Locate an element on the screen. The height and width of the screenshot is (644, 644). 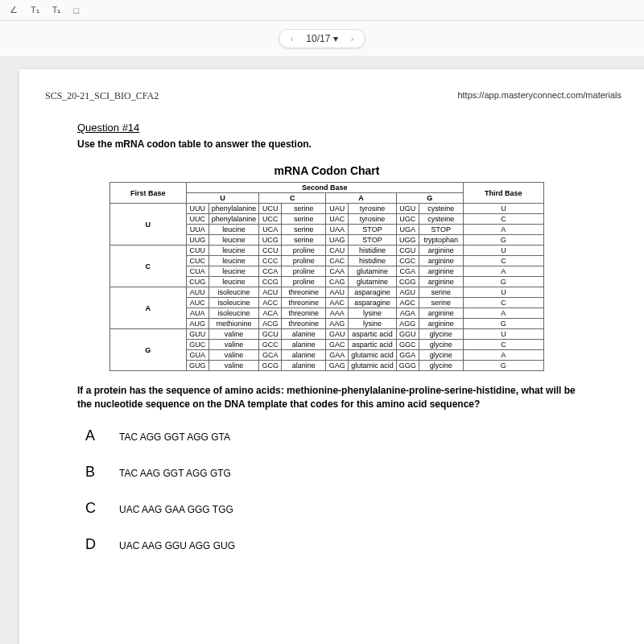
codon-cell: AUU is located at coordinates (197, 293).